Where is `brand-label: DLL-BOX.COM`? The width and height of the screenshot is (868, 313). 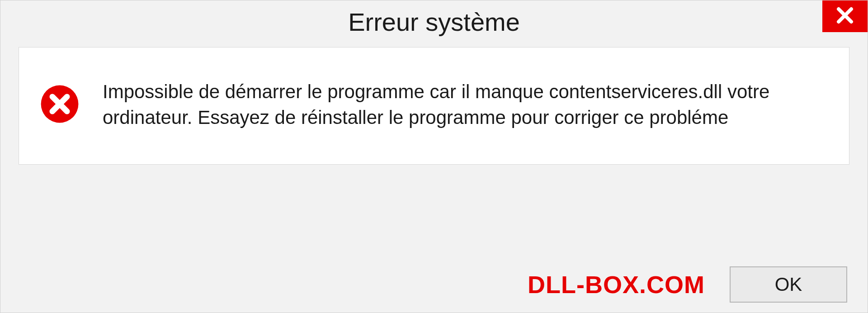 brand-label: DLL-BOX.COM is located at coordinates (616, 285).